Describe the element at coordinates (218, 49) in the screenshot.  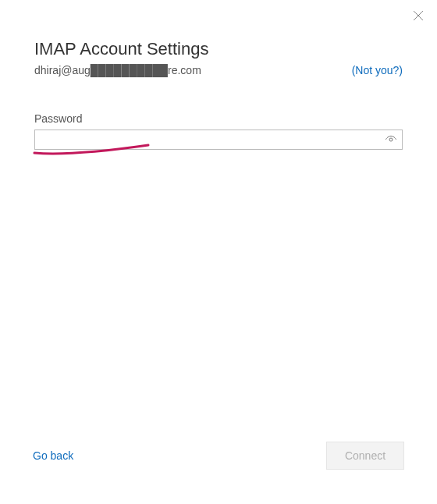
I see `page-title: IMAP Account Settings` at that location.